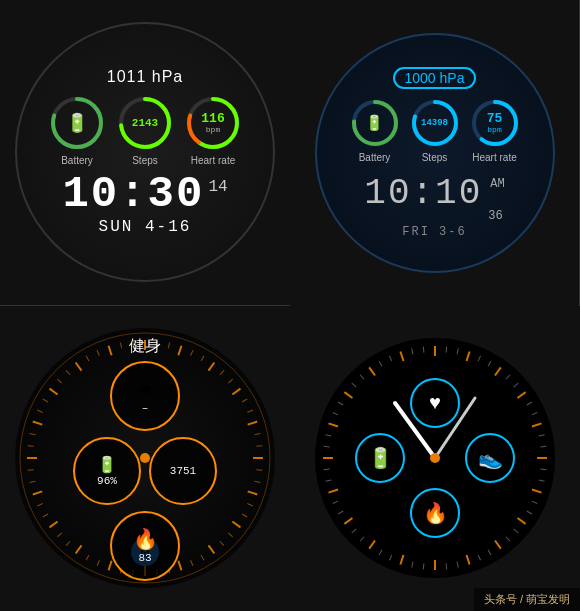 The height and width of the screenshot is (611, 580). Describe the element at coordinates (183, 471) in the screenshot. I see `q3-steps-metric: 3751` at that location.